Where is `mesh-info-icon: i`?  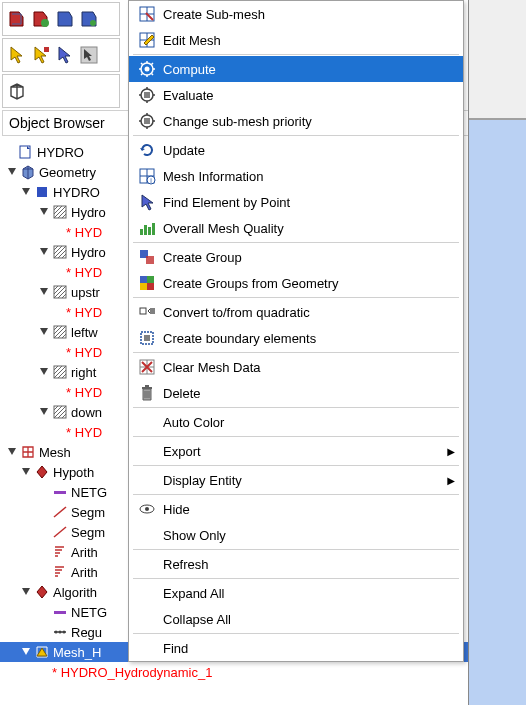
mesh-info-icon: i is located at coordinates (147, 176).